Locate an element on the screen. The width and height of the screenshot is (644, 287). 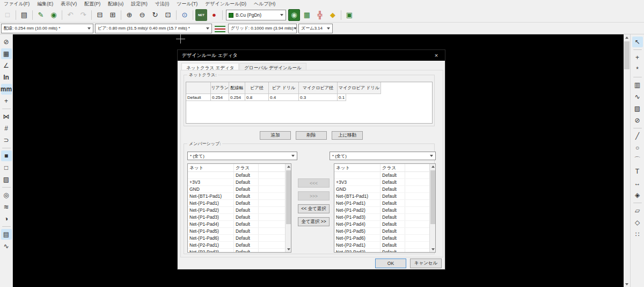
close-icon: × is located at coordinates (436, 55).